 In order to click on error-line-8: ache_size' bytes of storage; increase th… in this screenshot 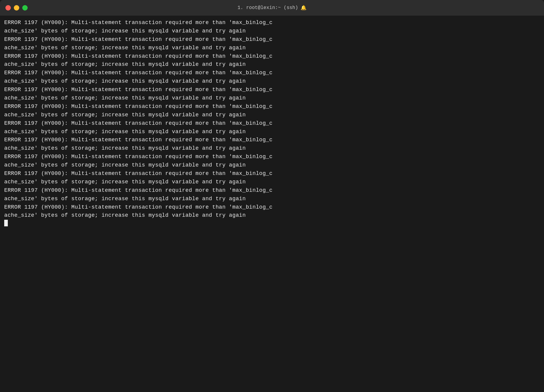, I will do `click(272, 81)`.